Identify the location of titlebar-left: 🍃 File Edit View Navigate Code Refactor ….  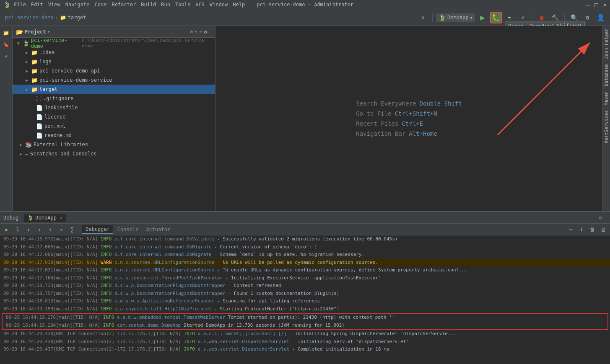
(124, 5).